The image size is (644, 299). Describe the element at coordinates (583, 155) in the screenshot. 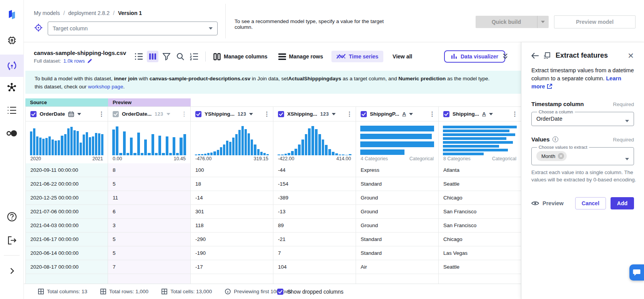

I see `values-multiselect: Choose values to extract Month✕` at that location.